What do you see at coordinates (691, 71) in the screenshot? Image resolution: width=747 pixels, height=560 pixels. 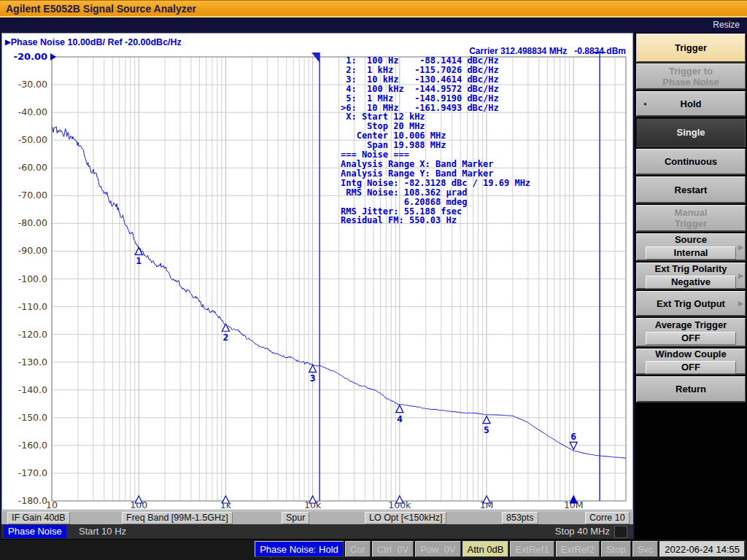 I see `softkey-label: Trigger to` at bounding box center [691, 71].